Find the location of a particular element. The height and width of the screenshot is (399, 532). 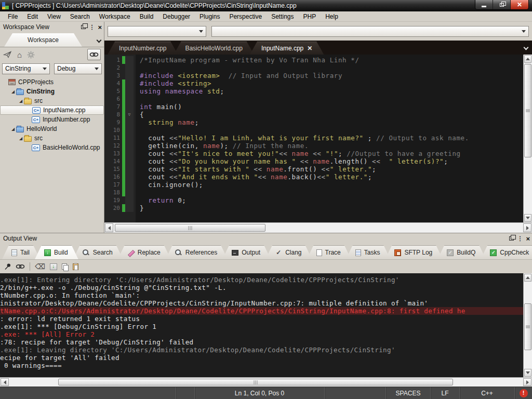

output-tab-output: Output is located at coordinates (246, 252).